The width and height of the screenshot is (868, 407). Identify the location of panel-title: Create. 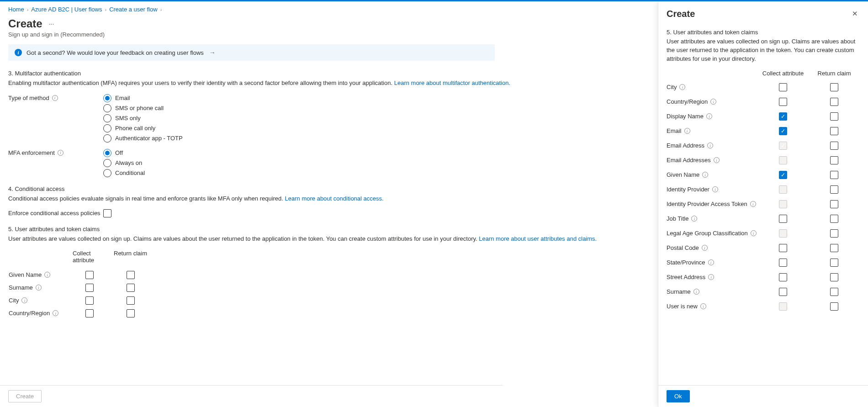
(681, 14).